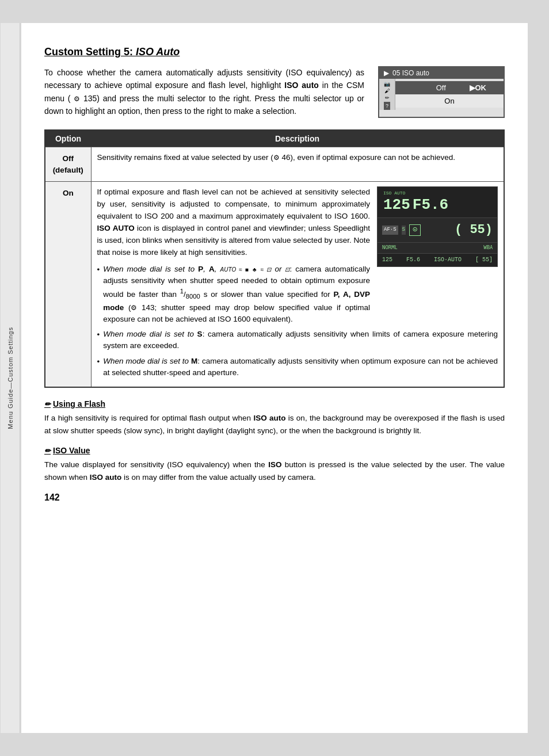 Image resolution: width=549 pixels, height=756 pixels. I want to click on p-a-dvp: P, A, DVP mode, so click(237, 301).